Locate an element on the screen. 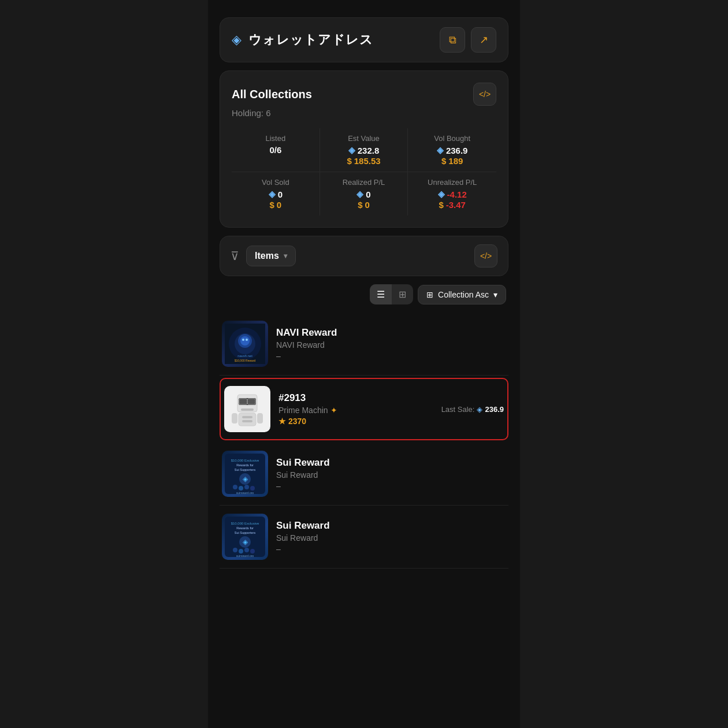 The image size is (728, 728). stat-vol-bought: Vol Bought ◈ 236.9 $ 189 is located at coordinates (452, 150).